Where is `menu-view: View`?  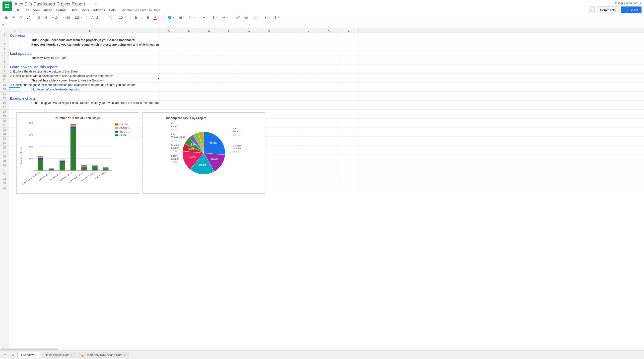
menu-view: View is located at coordinates (36, 10).